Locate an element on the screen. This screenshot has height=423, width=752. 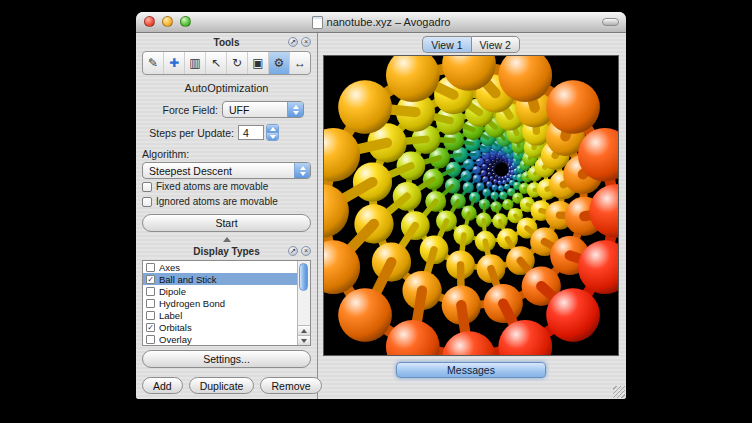
steps-per-update-label: Steps per Update: is located at coordinates (188, 133).